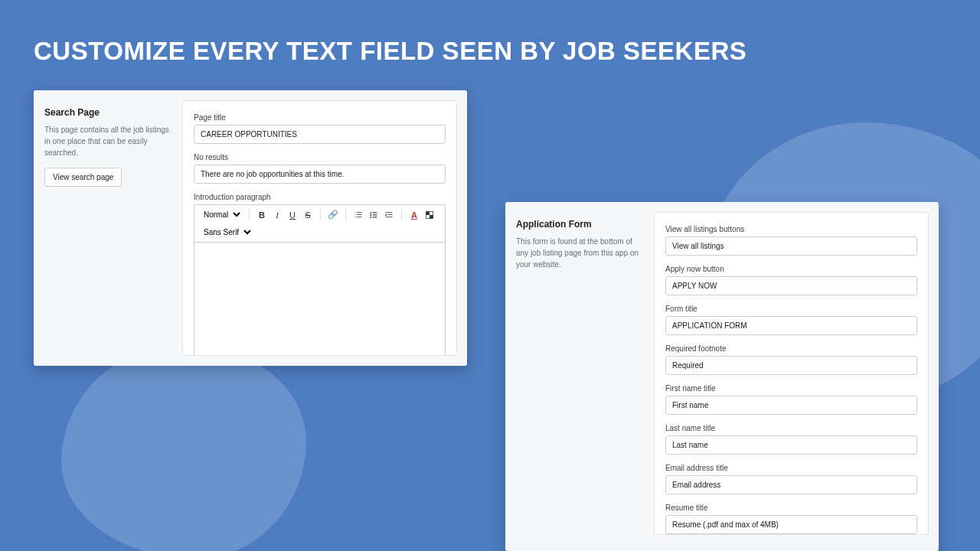 The height and width of the screenshot is (551, 980). What do you see at coordinates (109, 228) in the screenshot?
I see `search-page-sidebar: Search Page This page contains all the j…` at bounding box center [109, 228].